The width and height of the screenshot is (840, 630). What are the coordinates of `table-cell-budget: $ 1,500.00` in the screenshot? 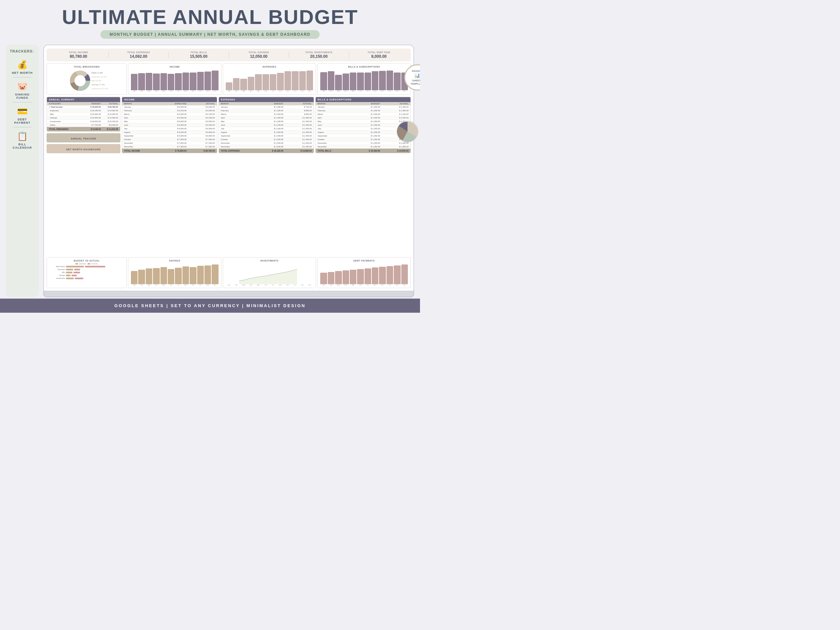 It's located at (269, 143).